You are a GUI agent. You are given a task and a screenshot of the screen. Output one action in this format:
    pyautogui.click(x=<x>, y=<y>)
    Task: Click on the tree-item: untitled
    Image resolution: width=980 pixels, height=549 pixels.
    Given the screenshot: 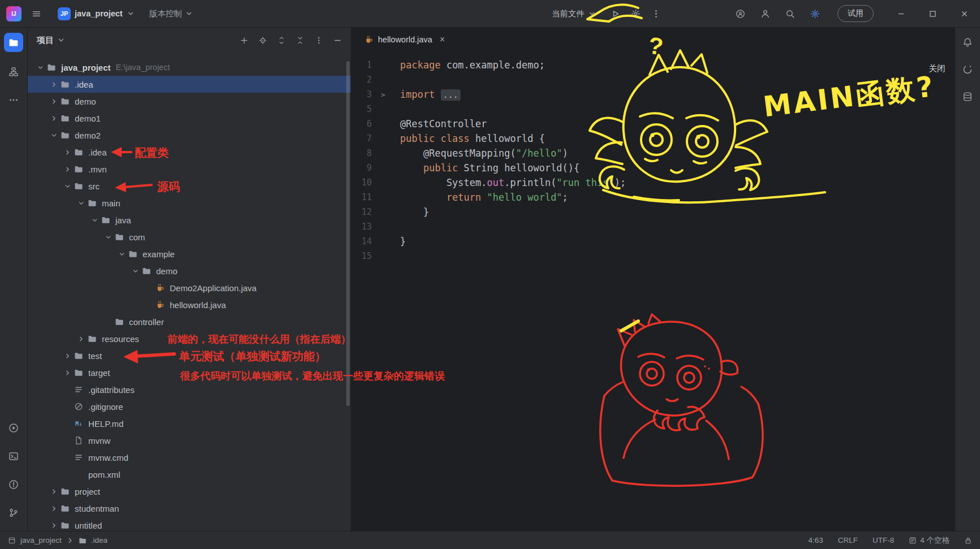 What is the action you would take?
    pyautogui.click(x=189, y=524)
    